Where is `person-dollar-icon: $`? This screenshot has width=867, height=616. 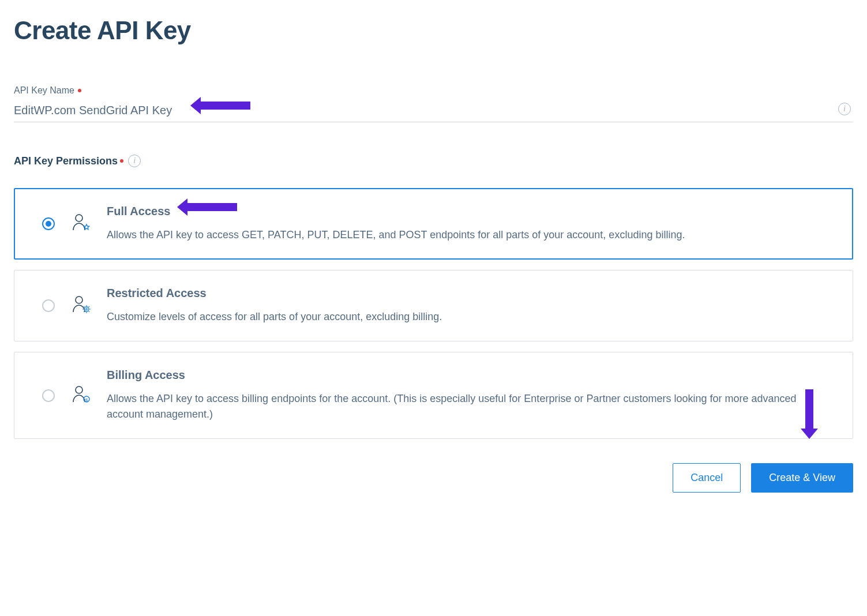
person-dollar-icon: $ is located at coordinates (81, 396).